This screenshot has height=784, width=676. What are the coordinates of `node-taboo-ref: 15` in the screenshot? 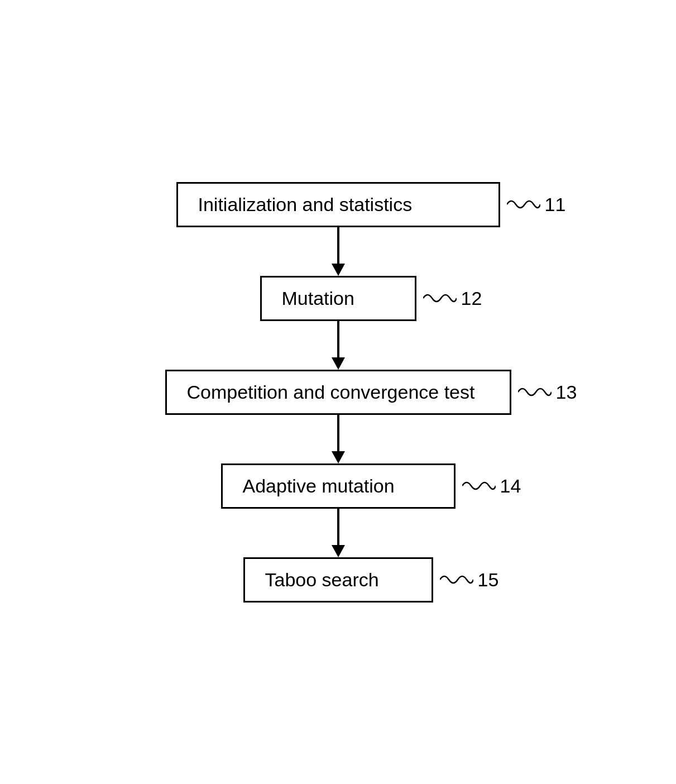 It's located at (488, 580).